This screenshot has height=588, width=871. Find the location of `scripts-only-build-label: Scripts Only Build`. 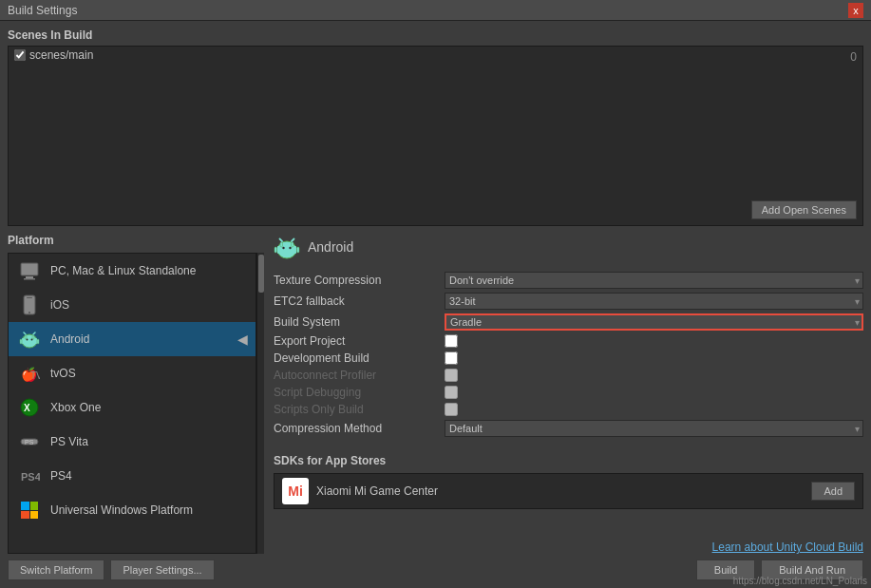

scripts-only-build-label: Scripts Only Build is located at coordinates (359, 409).